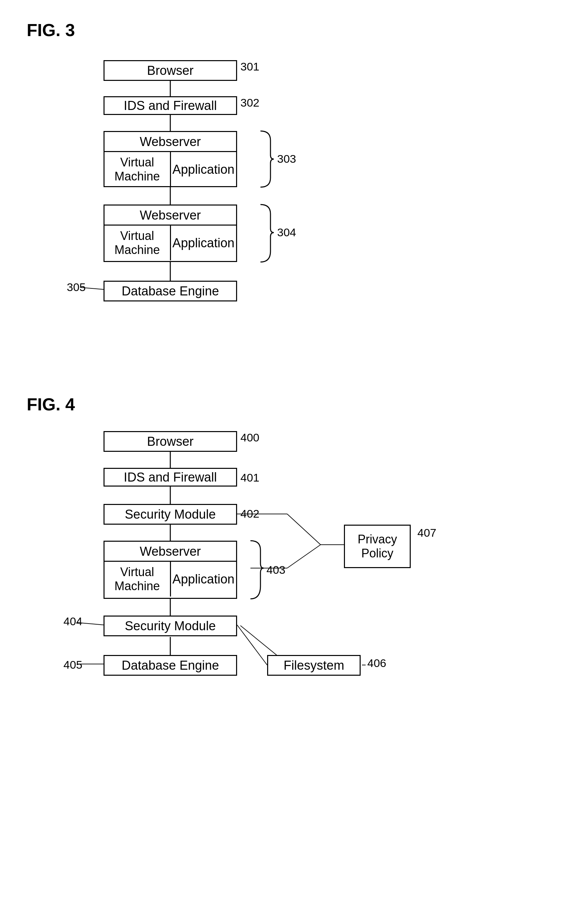  Describe the element at coordinates (284, 404) in the screenshot. I see `fig4-label: FIG. 4` at that location.